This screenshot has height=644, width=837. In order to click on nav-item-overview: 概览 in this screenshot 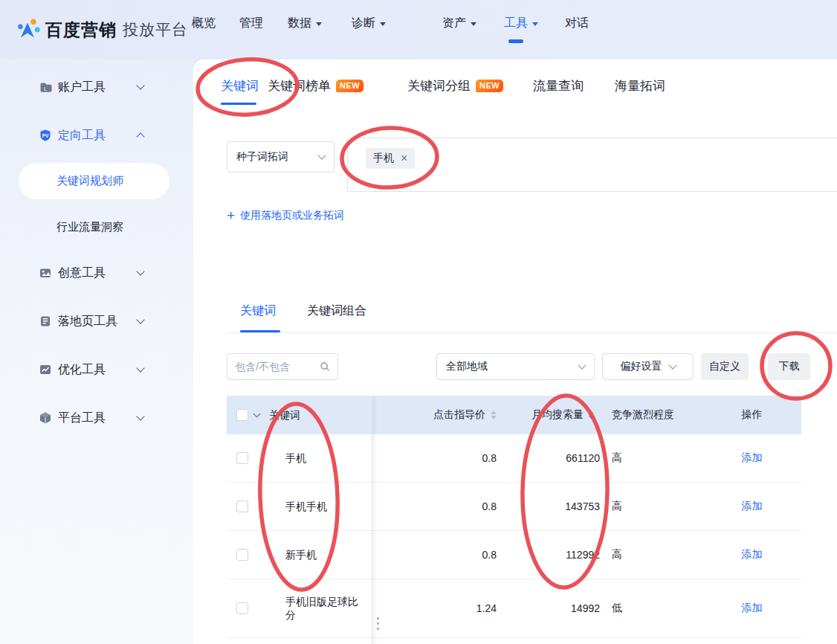, I will do `click(204, 23)`.